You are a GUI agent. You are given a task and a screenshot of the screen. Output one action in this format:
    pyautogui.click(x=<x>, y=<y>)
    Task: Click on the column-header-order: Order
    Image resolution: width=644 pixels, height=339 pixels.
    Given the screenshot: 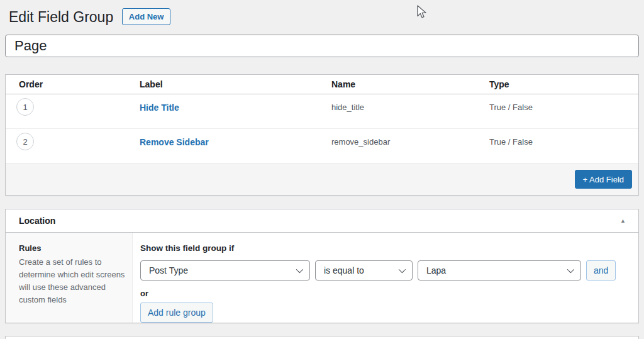 What is the action you would take?
    pyautogui.click(x=75, y=84)
    